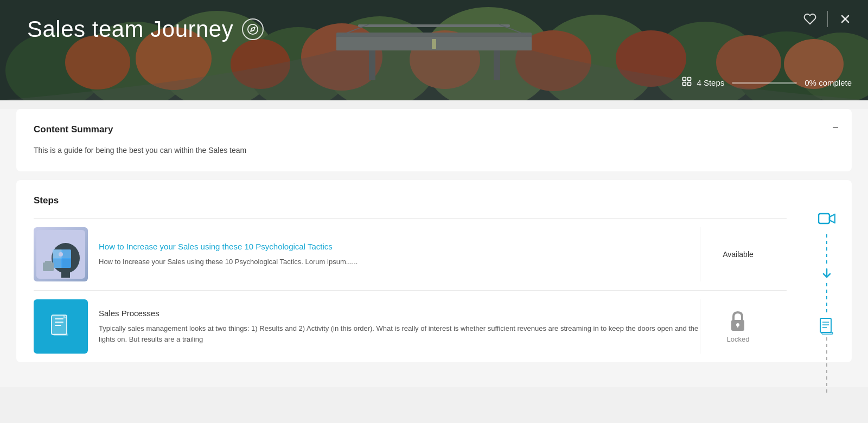  I want to click on document-step-icon, so click(827, 326).